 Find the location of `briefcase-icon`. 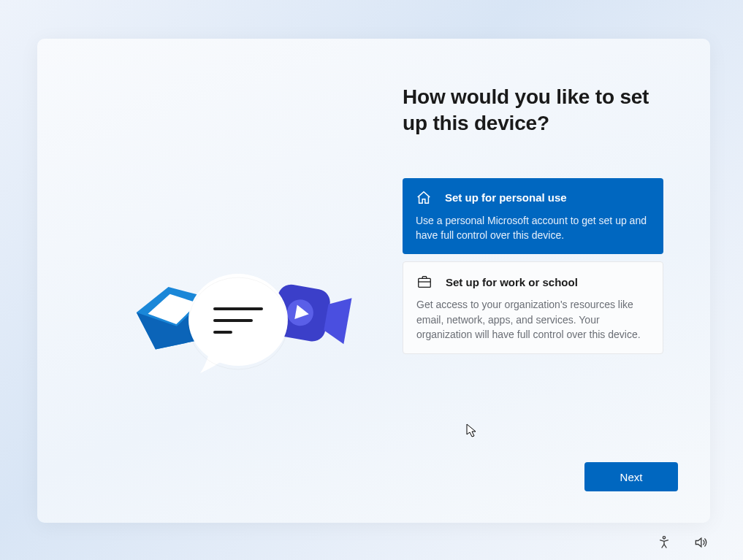

briefcase-icon is located at coordinates (424, 282).